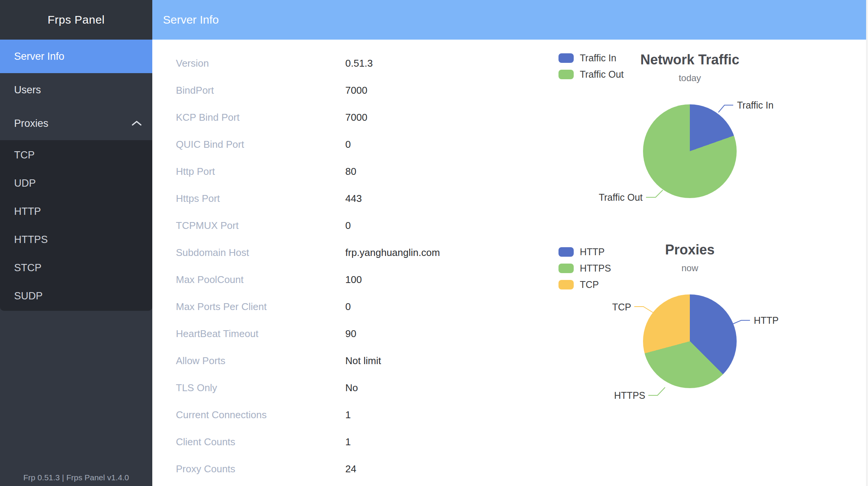 The width and height of the screenshot is (868, 486). Describe the element at coordinates (598, 395) in the screenshot. I see `pie-slice-label: HTTPS` at that location.